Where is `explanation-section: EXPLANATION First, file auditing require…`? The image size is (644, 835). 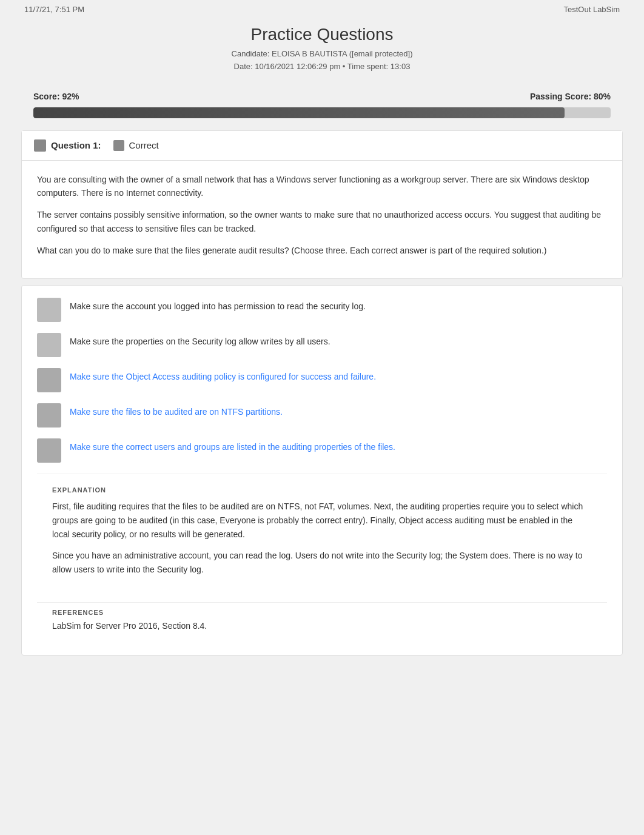 explanation-section: EXPLANATION First, file auditing require… is located at coordinates (322, 535).